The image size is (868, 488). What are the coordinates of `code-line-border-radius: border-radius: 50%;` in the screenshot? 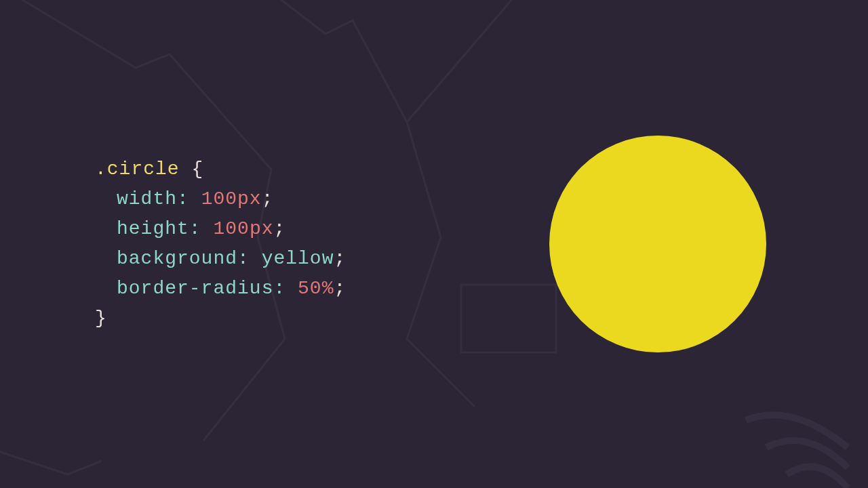 It's located at (220, 289).